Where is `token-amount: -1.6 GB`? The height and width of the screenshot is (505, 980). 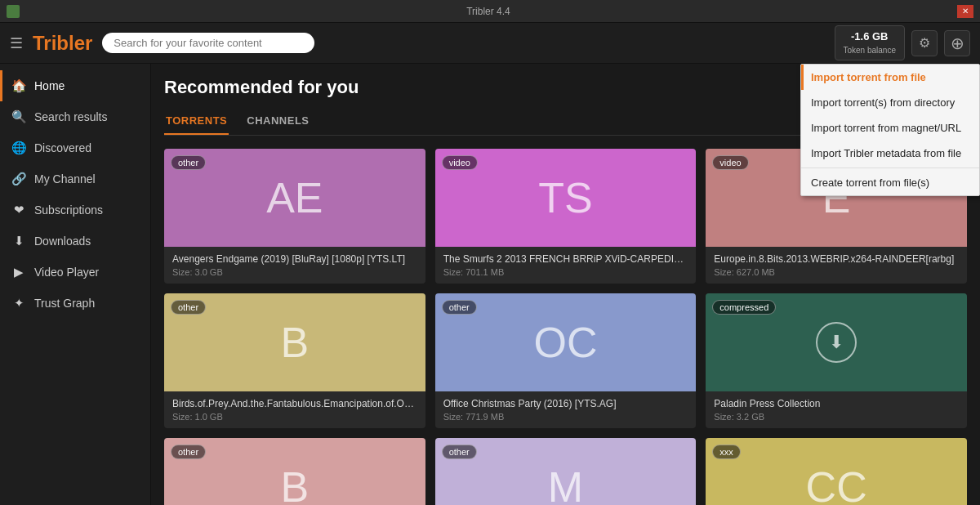
token-amount: -1.6 GB is located at coordinates (871, 37).